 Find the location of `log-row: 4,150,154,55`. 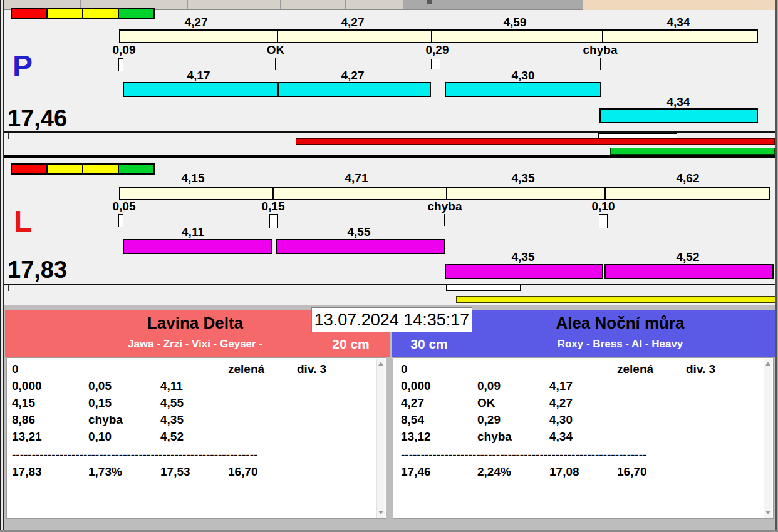

log-row: 4,150,154,55 is located at coordinates (193, 403).